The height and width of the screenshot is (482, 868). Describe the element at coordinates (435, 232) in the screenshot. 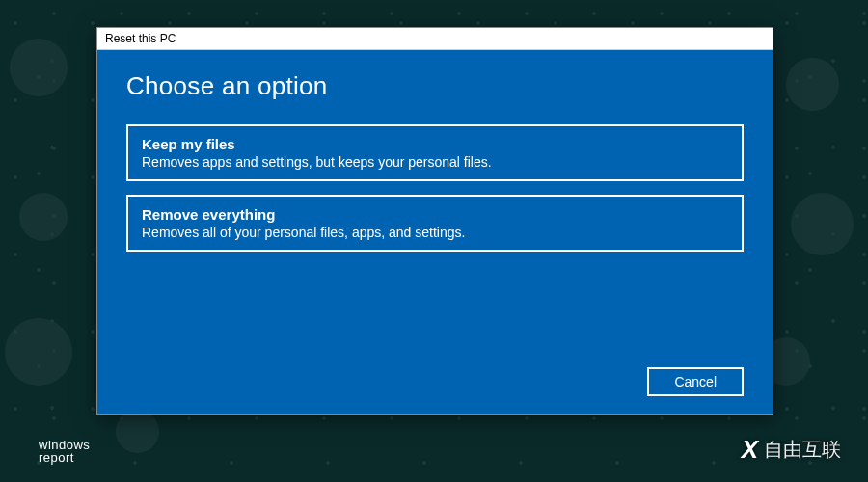

I see `option-description: Removes all of your personal files, apps…` at that location.